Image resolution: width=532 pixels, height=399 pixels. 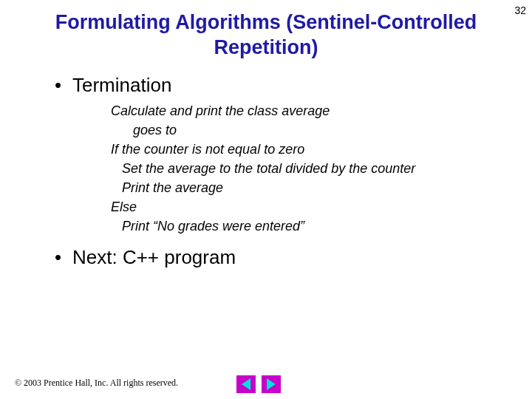 I want to click on pseudo-line: goes to, so click(x=310, y=130).